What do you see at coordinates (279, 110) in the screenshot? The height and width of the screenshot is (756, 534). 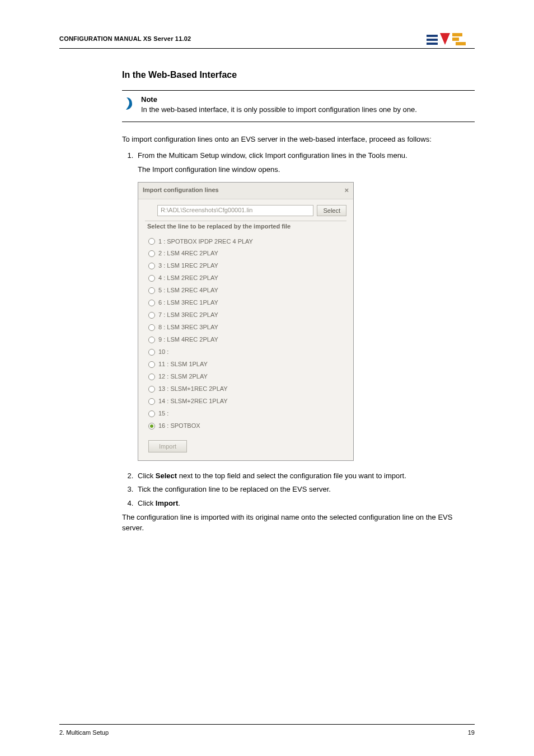 I see `note-body: In the web-based interface, it is only p…` at bounding box center [279, 110].